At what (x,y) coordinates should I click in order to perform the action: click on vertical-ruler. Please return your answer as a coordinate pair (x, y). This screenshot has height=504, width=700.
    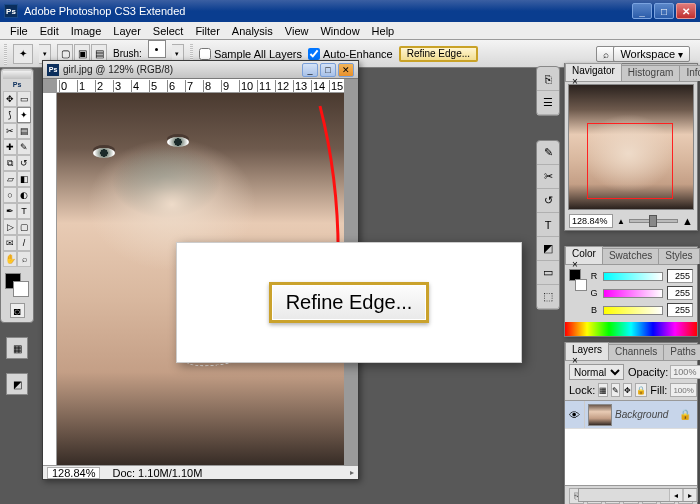
    Looking at the image, I should click on (50, 279).